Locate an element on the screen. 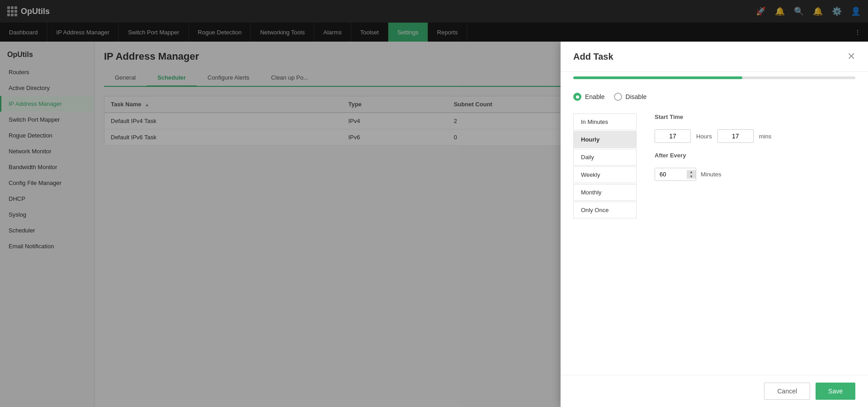 The height and width of the screenshot is (407, 868). freq-daily: Daily is located at coordinates (605, 157).